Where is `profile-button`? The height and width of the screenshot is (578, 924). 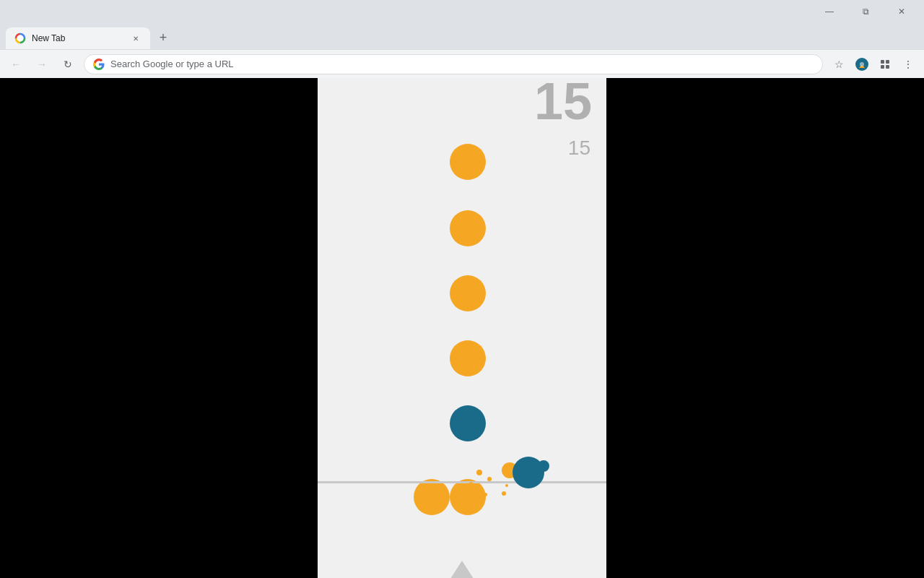 profile-button is located at coordinates (862, 64).